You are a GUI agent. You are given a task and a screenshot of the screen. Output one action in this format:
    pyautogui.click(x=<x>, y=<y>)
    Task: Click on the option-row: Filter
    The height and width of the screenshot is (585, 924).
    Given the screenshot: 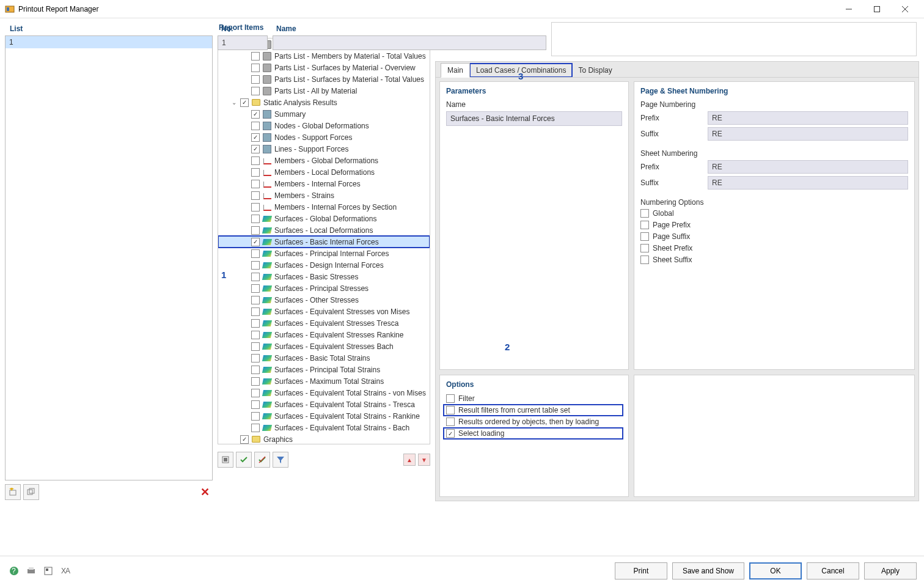 What is the action you would take?
    pyautogui.click(x=534, y=399)
    